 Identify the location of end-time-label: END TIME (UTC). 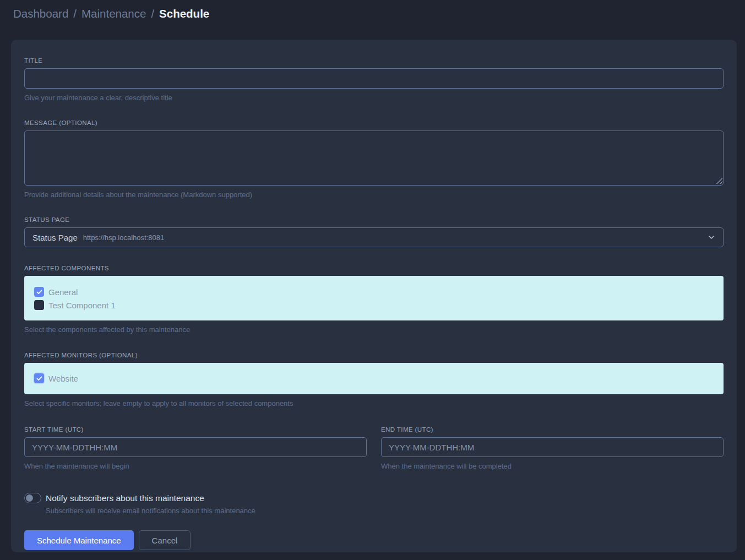
(552, 429).